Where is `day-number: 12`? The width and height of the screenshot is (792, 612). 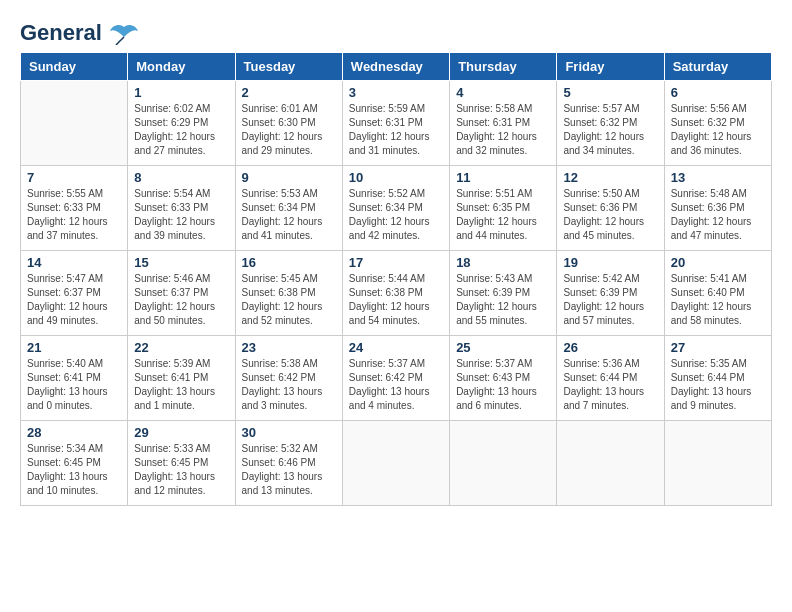 day-number: 12 is located at coordinates (610, 178).